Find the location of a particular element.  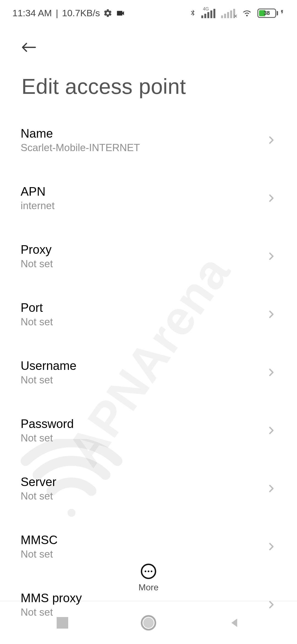

page-title: Edit access point is located at coordinates (148, 84).